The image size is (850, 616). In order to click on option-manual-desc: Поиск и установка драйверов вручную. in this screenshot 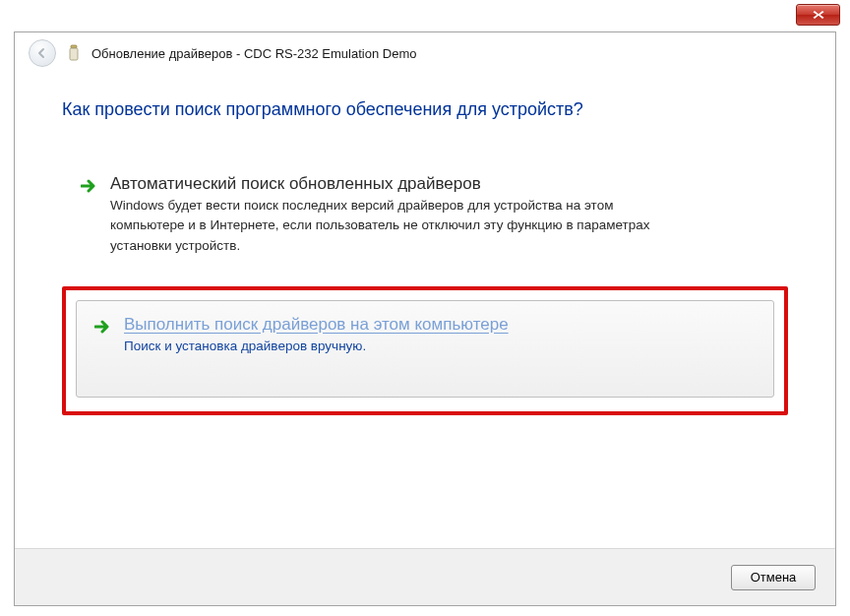, I will do `click(317, 346)`.